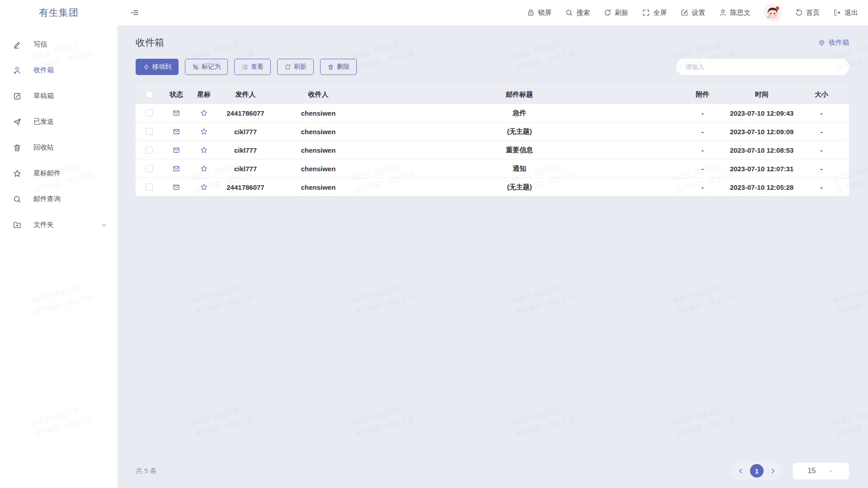  I want to click on button-label: 删除, so click(343, 67).